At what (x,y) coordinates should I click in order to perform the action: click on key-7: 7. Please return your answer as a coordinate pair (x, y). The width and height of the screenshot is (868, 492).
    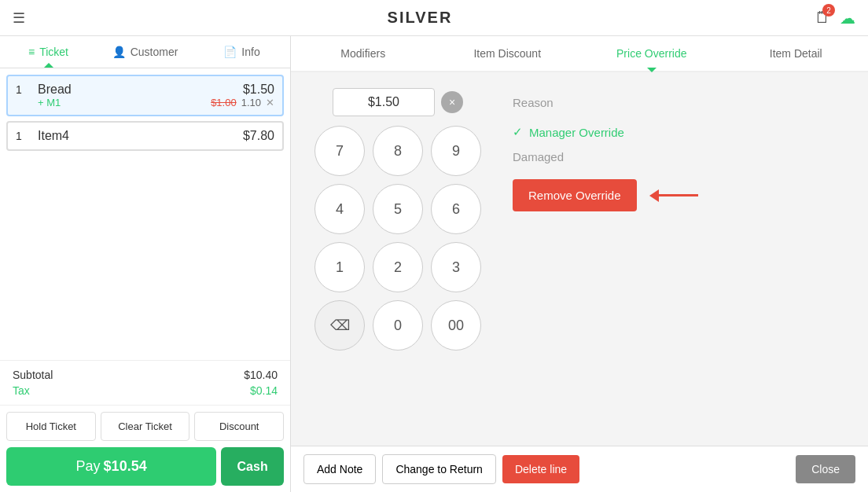
    Looking at the image, I should click on (340, 151).